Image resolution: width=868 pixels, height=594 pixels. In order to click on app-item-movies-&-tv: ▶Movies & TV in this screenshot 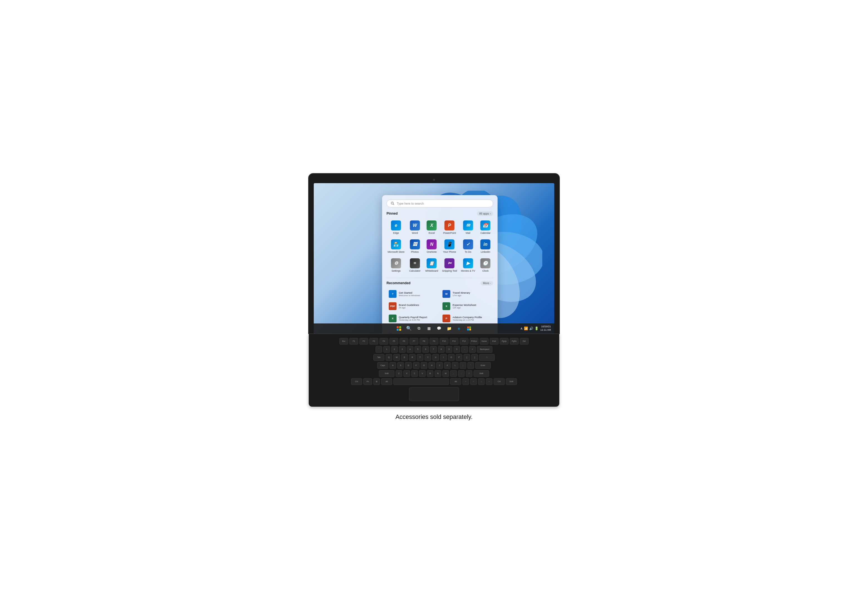, I will do `click(468, 265)`.